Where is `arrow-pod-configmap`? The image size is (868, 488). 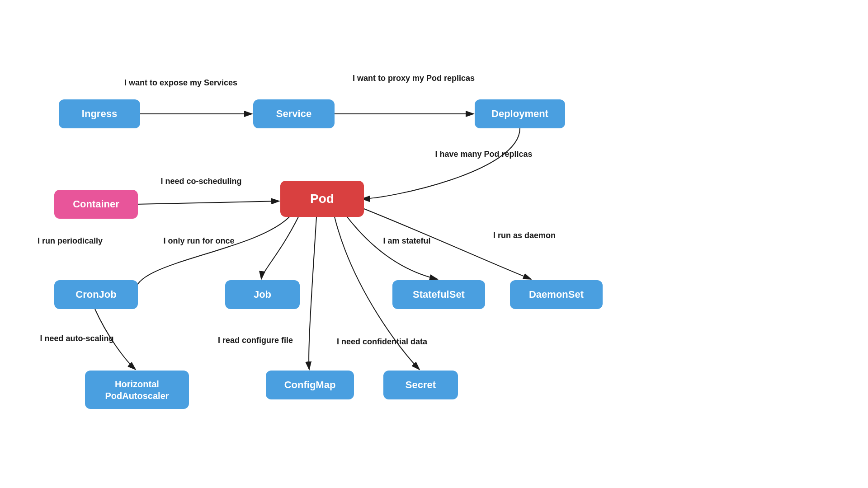 arrow-pod-configmap is located at coordinates (313, 293).